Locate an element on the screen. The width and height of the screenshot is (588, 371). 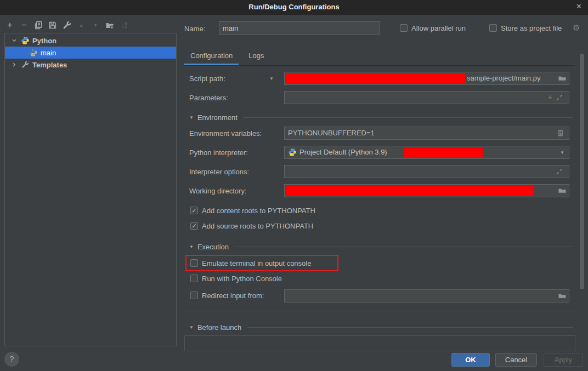
combo-arrow-icon: ▼ is located at coordinates (562, 152).